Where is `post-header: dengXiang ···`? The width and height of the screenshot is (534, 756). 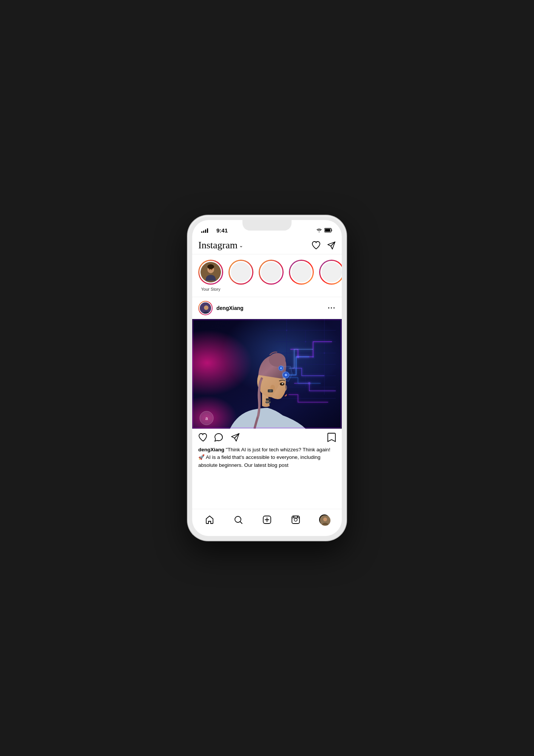 post-header: dengXiang ··· is located at coordinates (267, 308).